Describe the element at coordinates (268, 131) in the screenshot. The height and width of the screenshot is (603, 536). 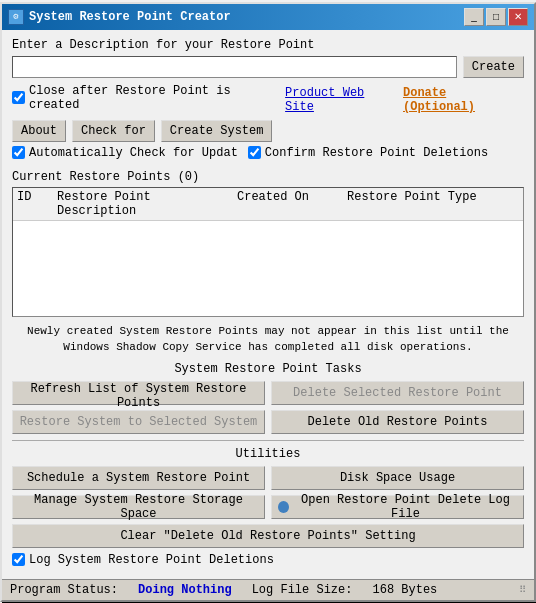
I see `action-buttons-row: About Check for Create System` at that location.